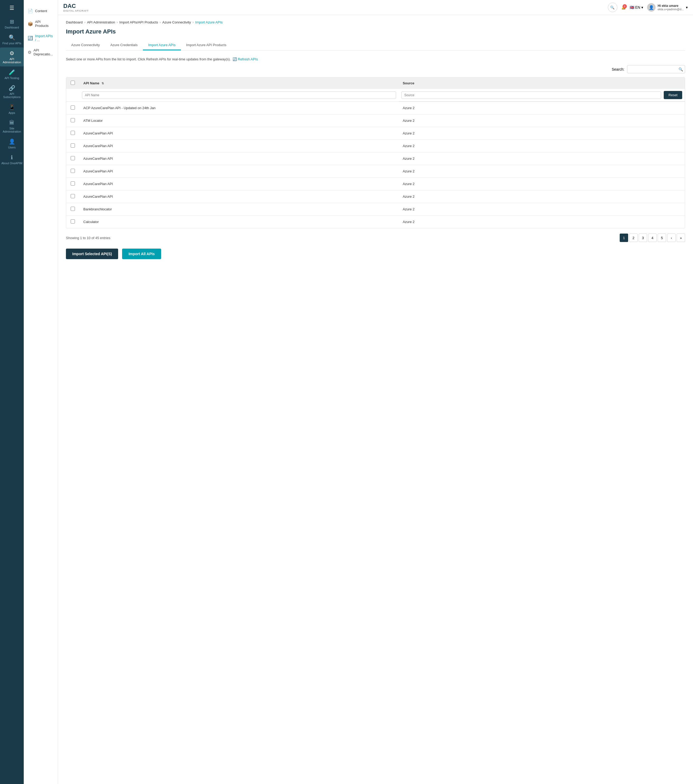 This screenshot has width=693, height=784. What do you see at coordinates (76, 11) in the screenshot?
I see `logo-sub: DIGITAL APICRAFT` at bounding box center [76, 11].